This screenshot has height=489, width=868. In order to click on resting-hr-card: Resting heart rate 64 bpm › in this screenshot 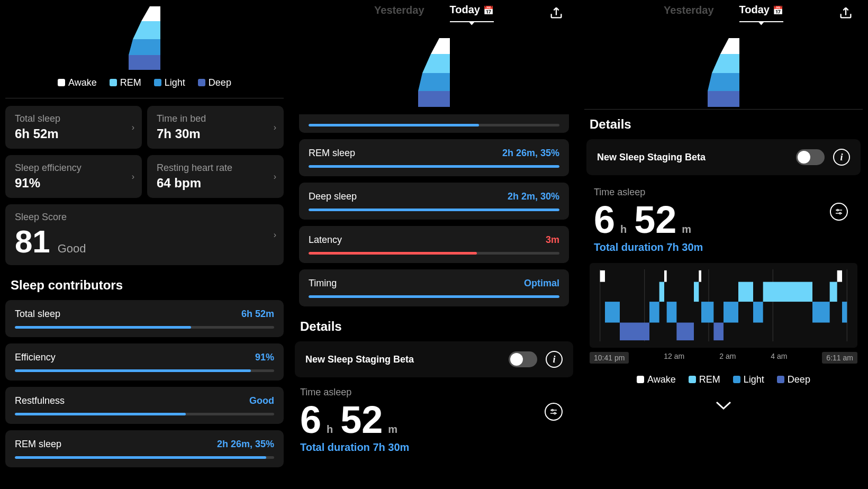, I will do `click(215, 177)`.